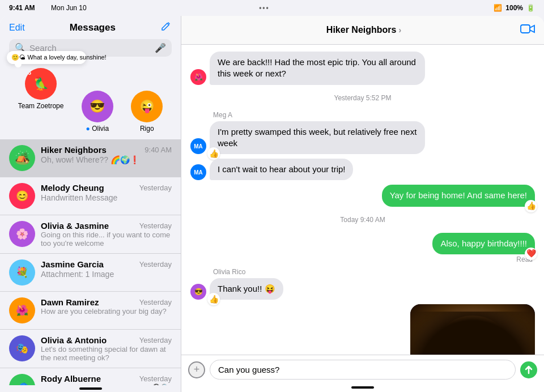 The image size is (544, 392). I want to click on pinned-name-rigo: Rigo, so click(147, 129).